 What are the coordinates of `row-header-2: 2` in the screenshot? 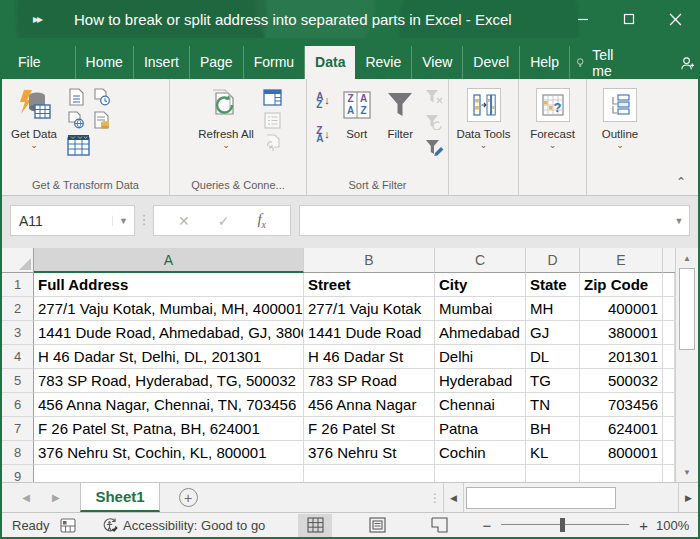 It's located at (18, 309).